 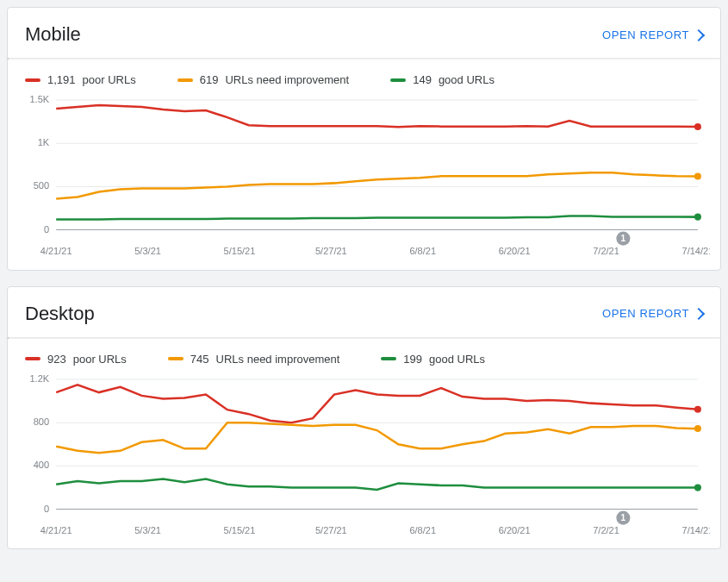 What do you see at coordinates (422, 79) in the screenshot?
I see `legend-value: 149` at bounding box center [422, 79].